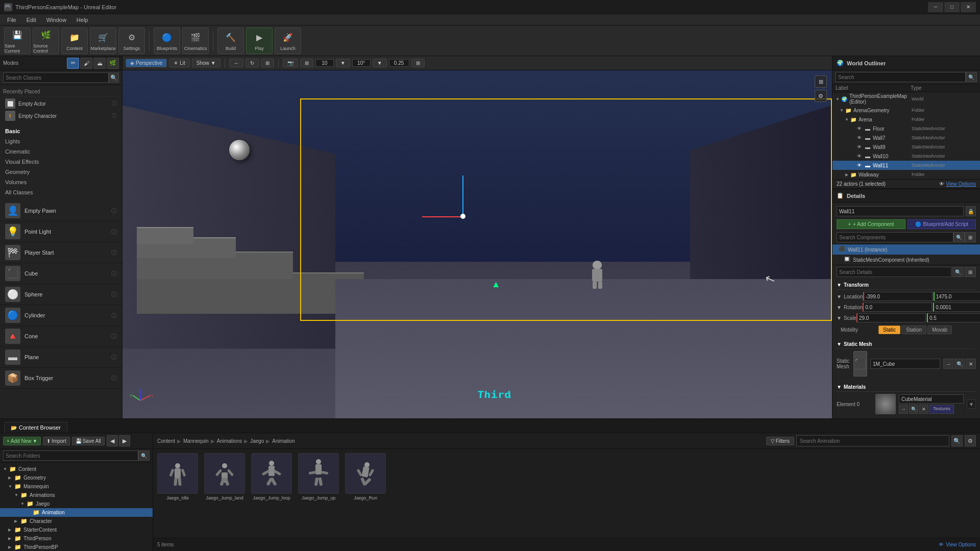 The width and height of the screenshot is (980, 551). What do you see at coordinates (900, 211) in the screenshot?
I see `actor-name-input` at bounding box center [900, 211].